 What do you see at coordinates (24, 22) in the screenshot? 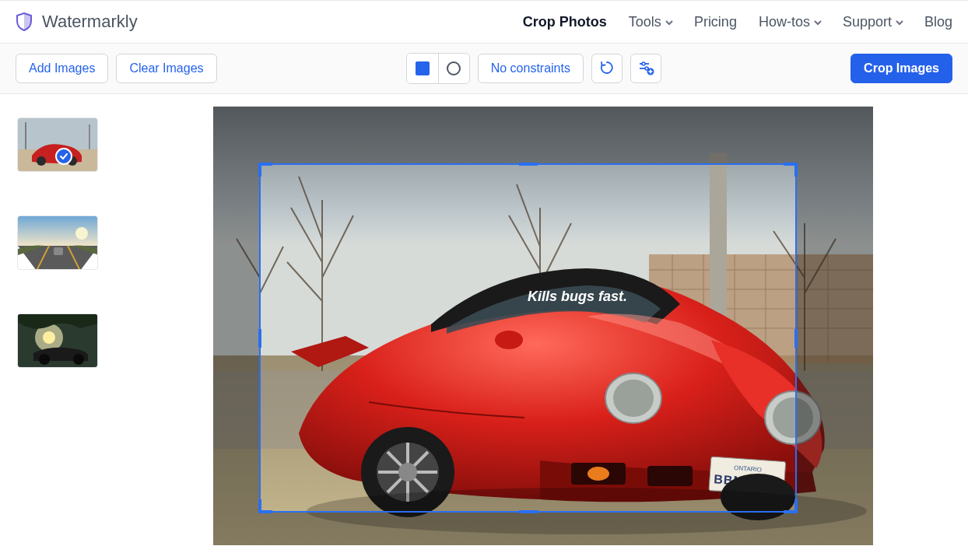
I see `shield-logo-icon` at bounding box center [24, 22].